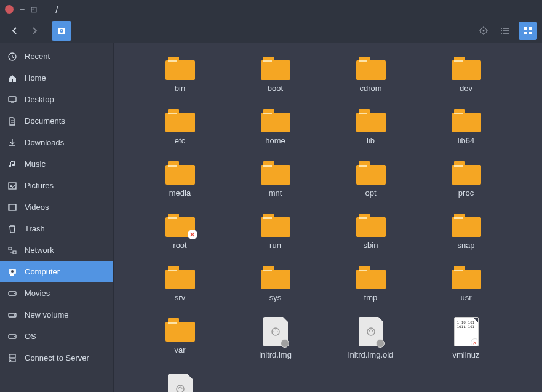  I want to click on file-label: sys, so click(276, 298).